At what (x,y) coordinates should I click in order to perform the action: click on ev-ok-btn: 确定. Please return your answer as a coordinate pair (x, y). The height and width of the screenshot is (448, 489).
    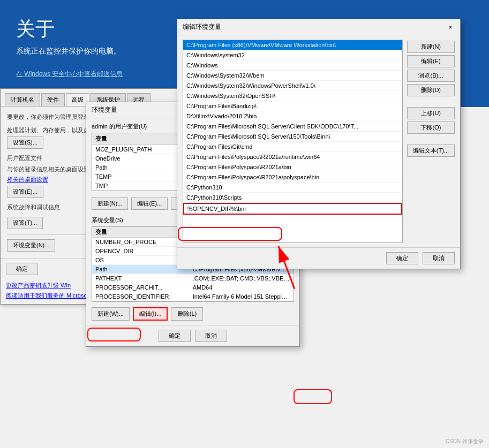
    Looking at the image, I should click on (175, 336).